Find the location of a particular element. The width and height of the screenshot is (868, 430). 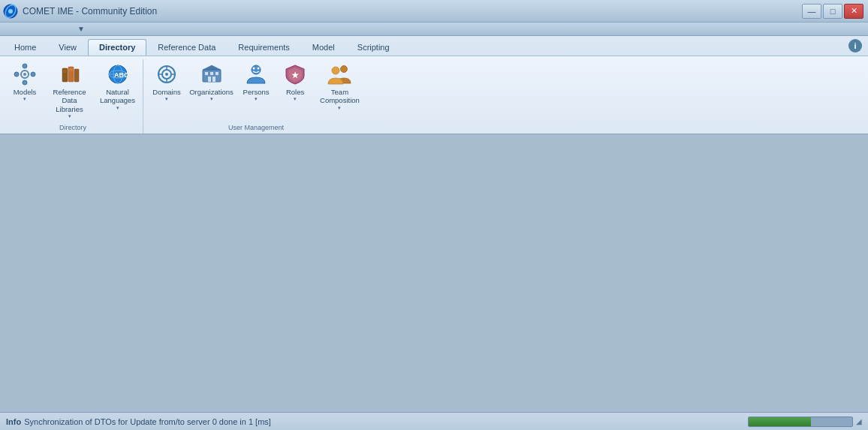

persons-button: Persons ▾ is located at coordinates (256, 83).